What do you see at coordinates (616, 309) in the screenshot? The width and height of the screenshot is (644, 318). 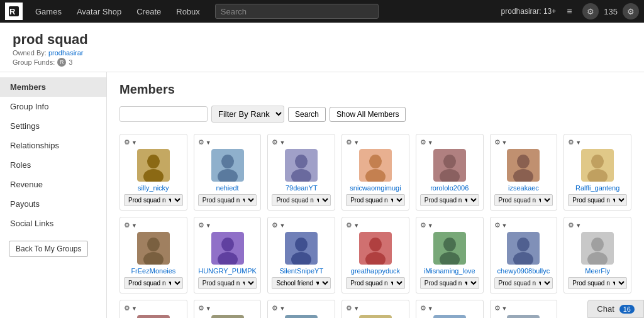 I see `chat-bar: Chat 16` at bounding box center [616, 309].